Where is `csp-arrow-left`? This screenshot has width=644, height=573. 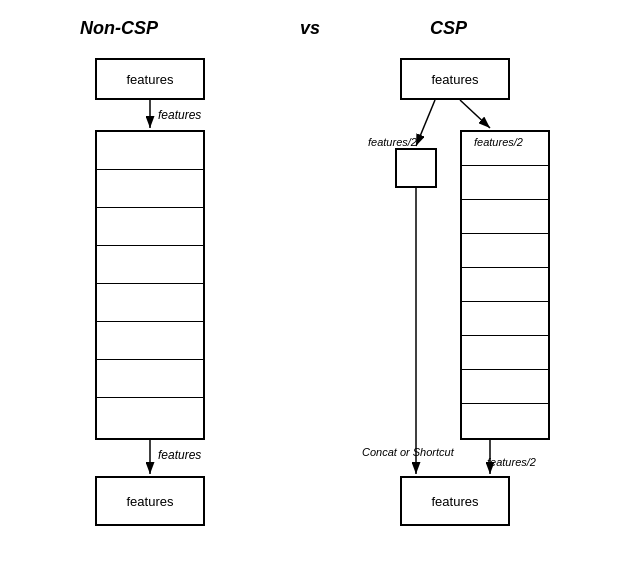
csp-arrow-left is located at coordinates (426, 123).